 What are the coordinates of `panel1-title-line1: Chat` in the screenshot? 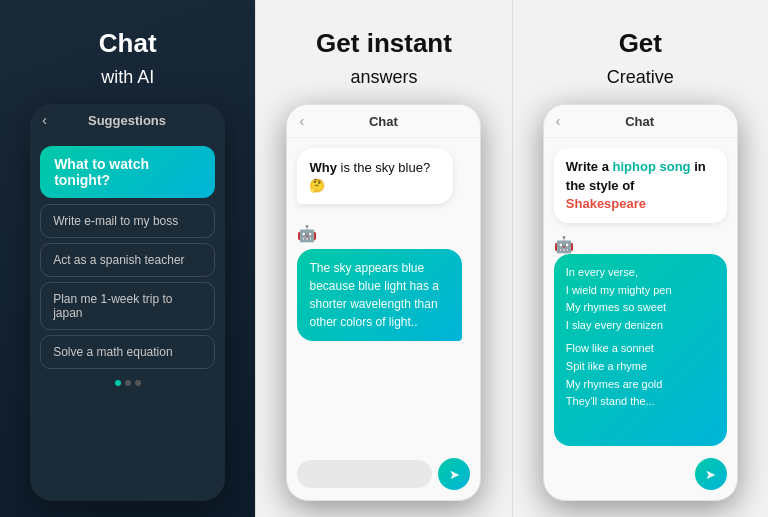 It's located at (128, 43).